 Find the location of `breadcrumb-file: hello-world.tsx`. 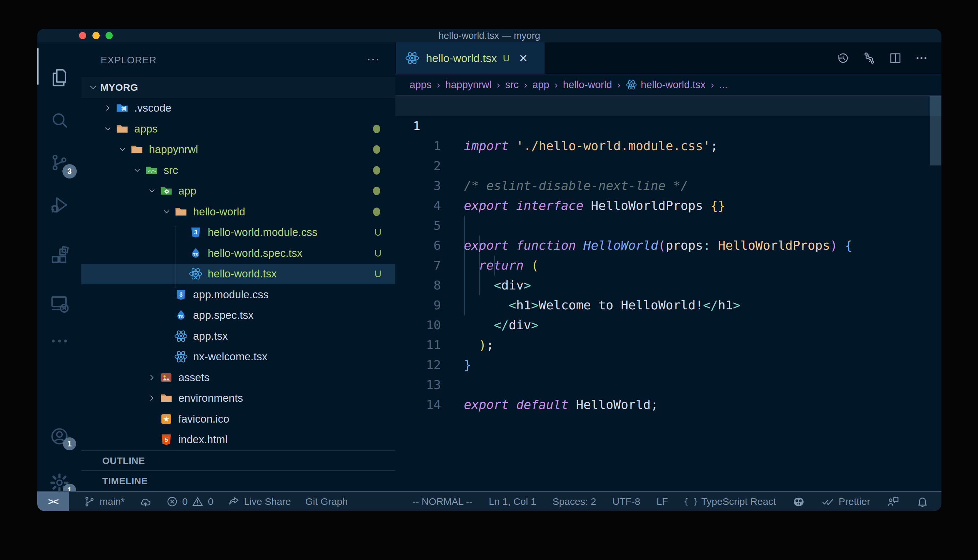

breadcrumb-file: hello-world.tsx is located at coordinates (666, 85).